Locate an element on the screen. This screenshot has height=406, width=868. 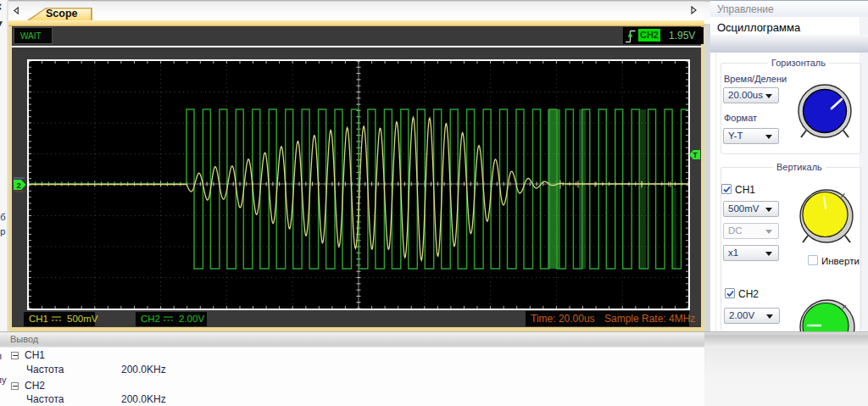
svg-text: 2 is located at coordinates (19, 185).